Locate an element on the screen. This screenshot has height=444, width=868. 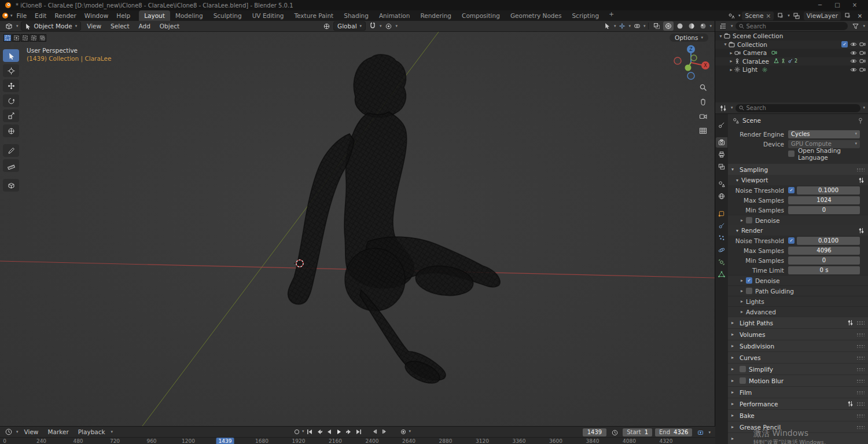
scene-unlink-icon: × is located at coordinates (768, 16).